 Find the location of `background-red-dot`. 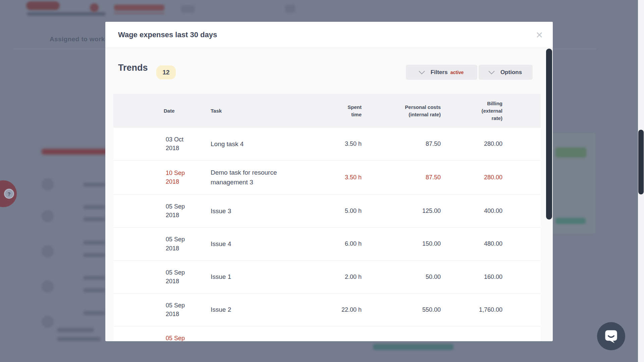

background-red-dot is located at coordinates (94, 8).